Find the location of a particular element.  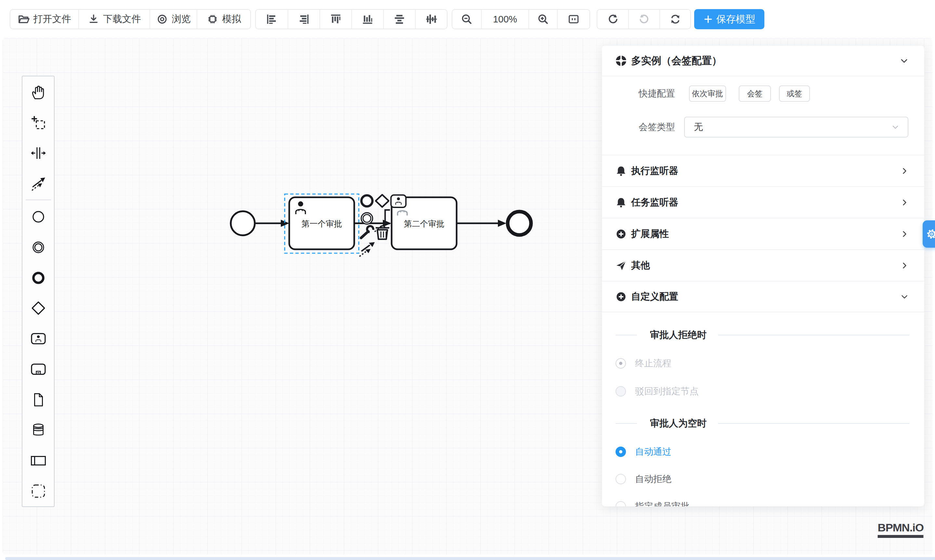

align-center-vertical-button is located at coordinates (431, 19).